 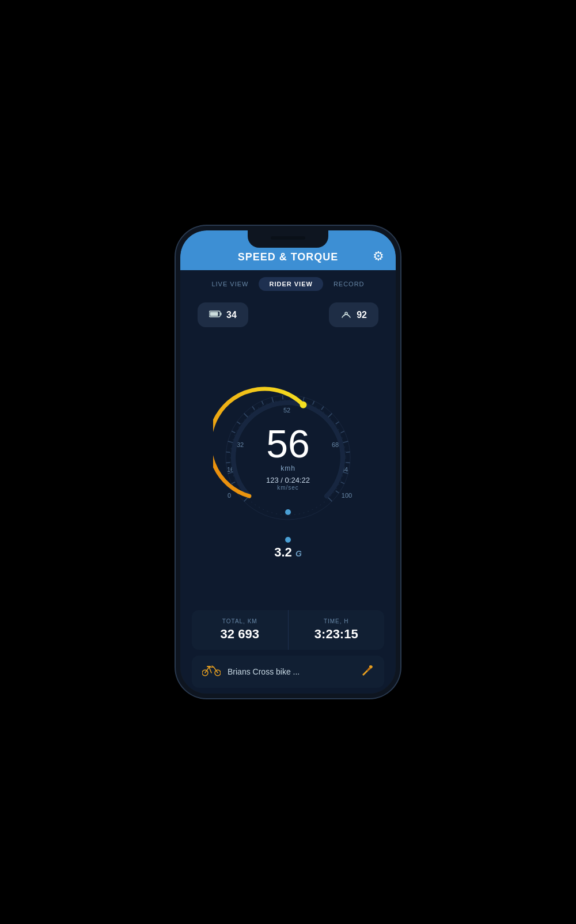 I want to click on speed-display: 56, so click(x=288, y=444).